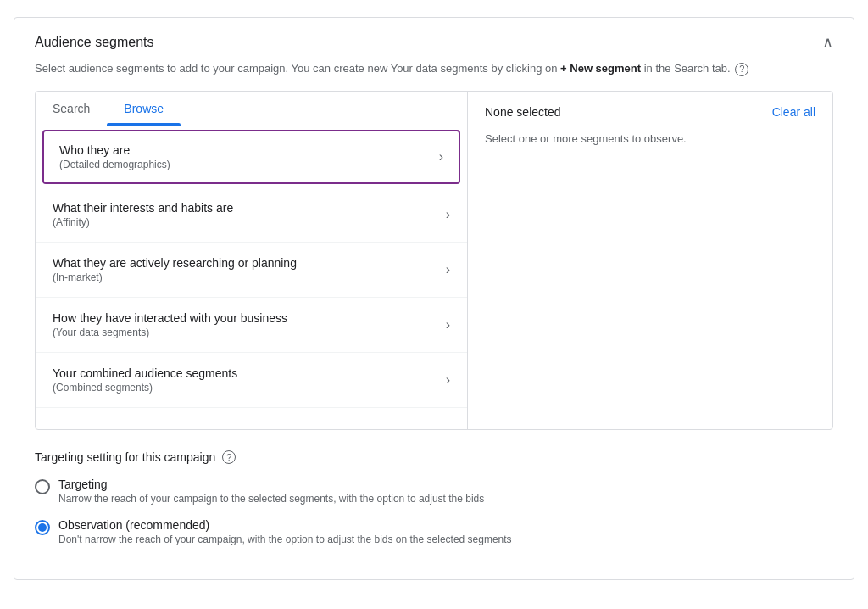  Describe the element at coordinates (251, 380) in the screenshot. I see `browse-item-combined-audience: Your combined audience segments (Combine…` at that location.